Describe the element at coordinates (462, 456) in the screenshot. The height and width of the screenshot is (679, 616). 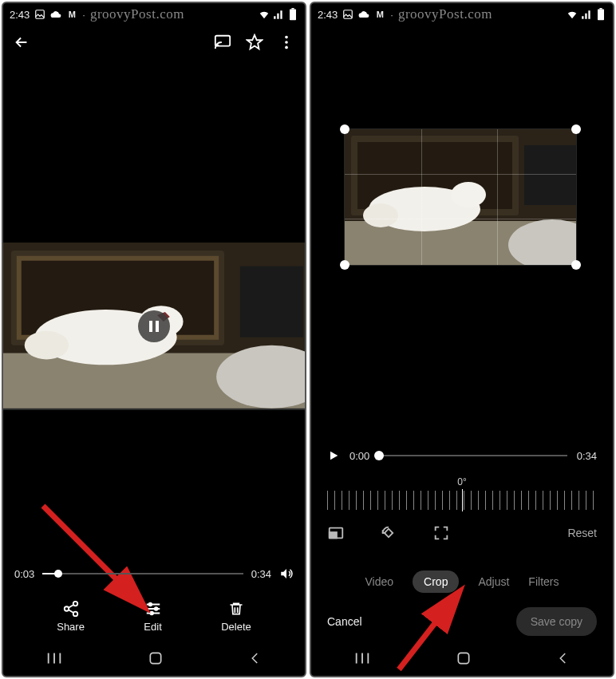
I see `play-row: 0:00 0:34` at that location.